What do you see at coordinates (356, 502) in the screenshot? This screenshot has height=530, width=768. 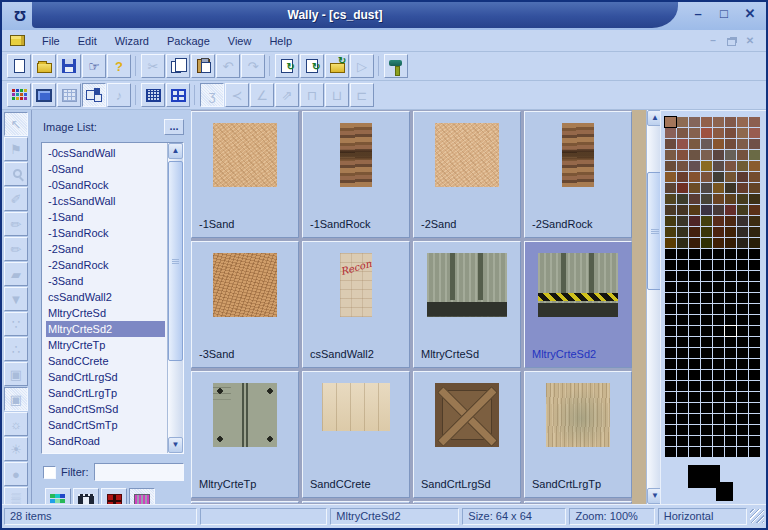 I see `texture-cell` at bounding box center [356, 502].